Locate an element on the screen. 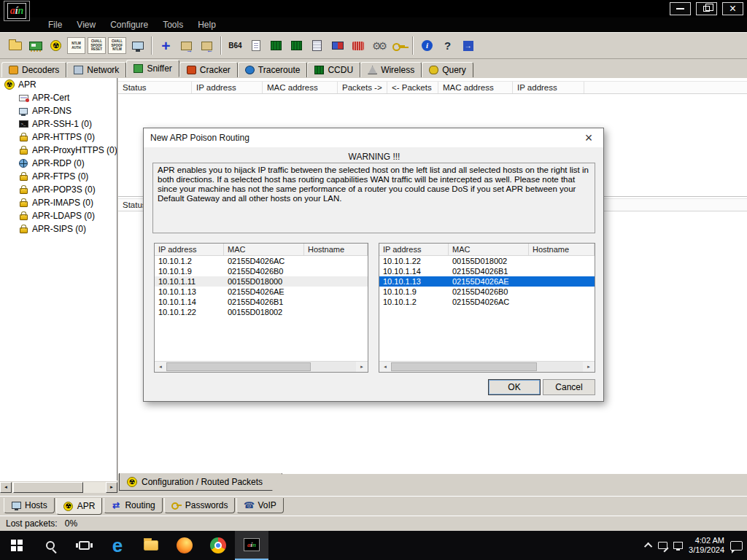 This screenshot has height=560, width=747. tree-item-apr-cert: APR-Cert is located at coordinates (58, 98).